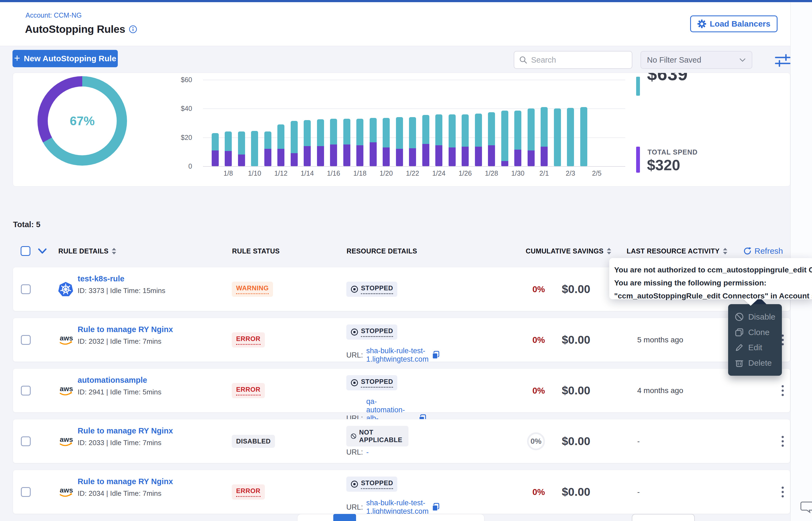 The image size is (812, 521). I want to click on y-axis-tick: 0, so click(178, 166).